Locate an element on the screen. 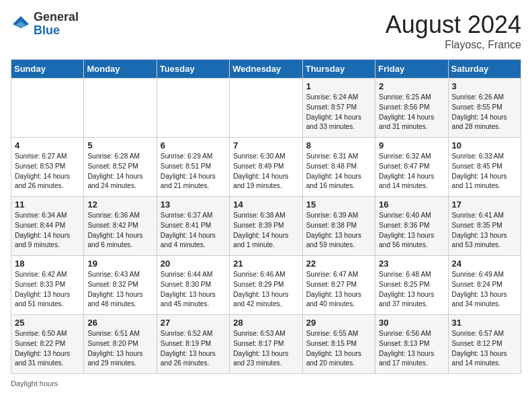 Image resolution: width=532 pixels, height=411 pixels. calendar-week-row: 4Sunrise: 6:27 AM Sunset: 8:53 PM Daylig… is located at coordinates (266, 167).